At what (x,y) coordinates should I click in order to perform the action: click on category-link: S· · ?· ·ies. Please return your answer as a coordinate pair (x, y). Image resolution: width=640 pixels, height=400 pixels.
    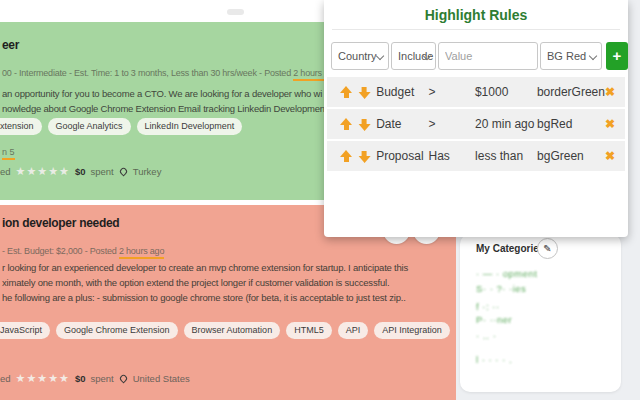
    Looking at the image, I should click on (501, 288).